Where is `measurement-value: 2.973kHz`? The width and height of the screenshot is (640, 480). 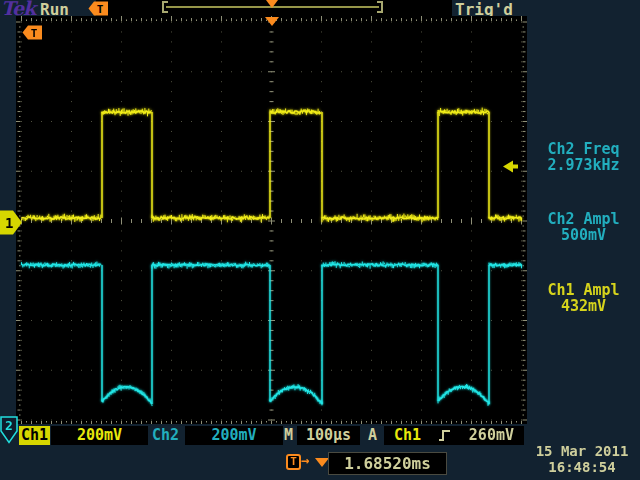
measurement-value: 2.973kHz is located at coordinates (584, 165).